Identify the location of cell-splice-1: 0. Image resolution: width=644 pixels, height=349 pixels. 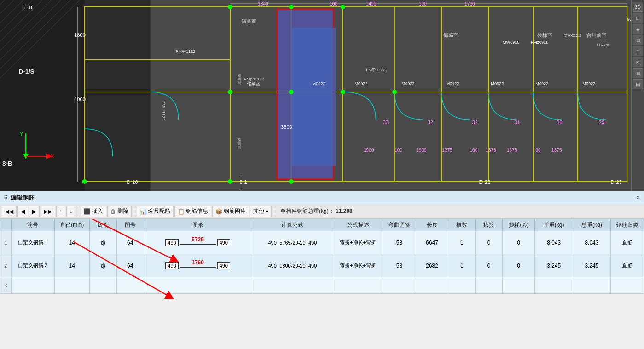
(489, 243).